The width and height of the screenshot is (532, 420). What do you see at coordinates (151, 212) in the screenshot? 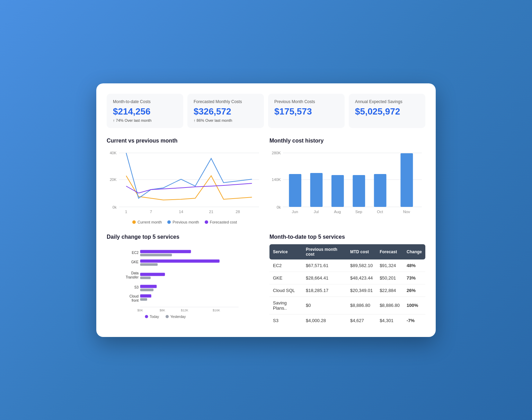
I see `svg-text: 7` at bounding box center [151, 212].